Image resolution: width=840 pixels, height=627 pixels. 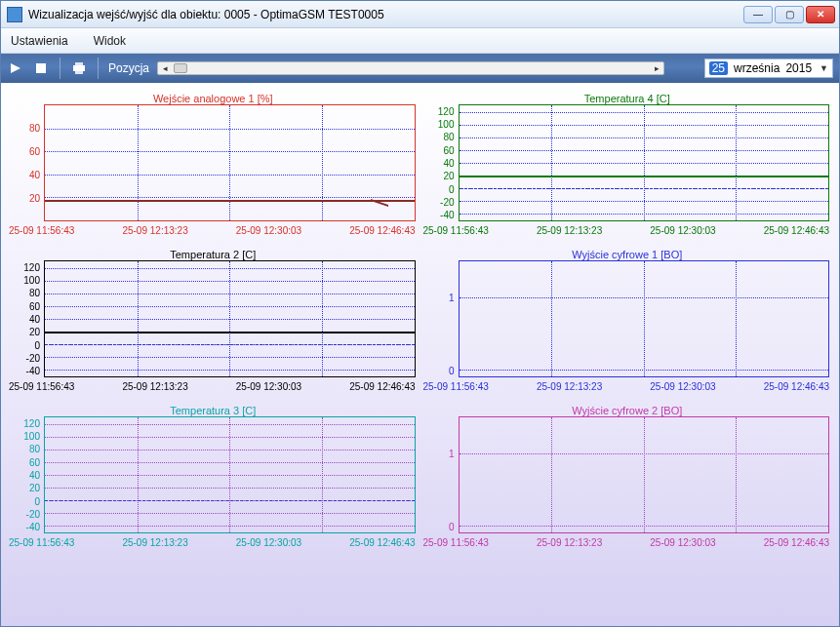 I want to click on stop-icon, so click(x=41, y=68).